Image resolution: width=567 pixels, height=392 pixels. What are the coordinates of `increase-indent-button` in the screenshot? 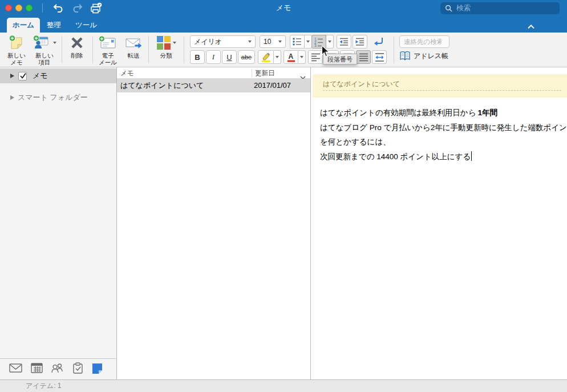 It's located at (360, 42).